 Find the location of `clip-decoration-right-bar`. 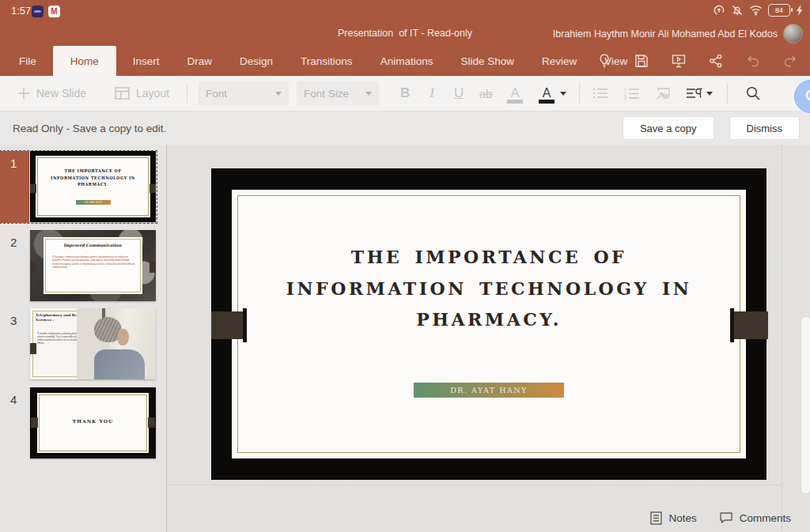

clip-decoration-right-bar is located at coordinates (732, 326).